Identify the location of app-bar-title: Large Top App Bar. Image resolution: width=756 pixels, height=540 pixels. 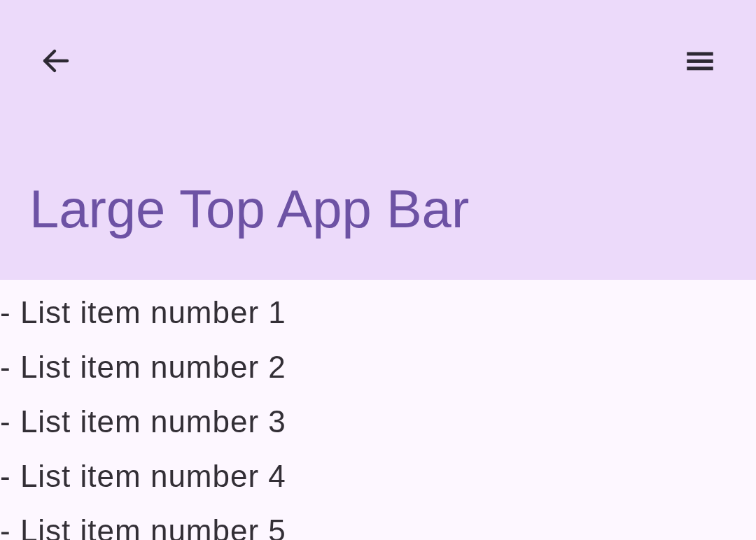
(249, 208).